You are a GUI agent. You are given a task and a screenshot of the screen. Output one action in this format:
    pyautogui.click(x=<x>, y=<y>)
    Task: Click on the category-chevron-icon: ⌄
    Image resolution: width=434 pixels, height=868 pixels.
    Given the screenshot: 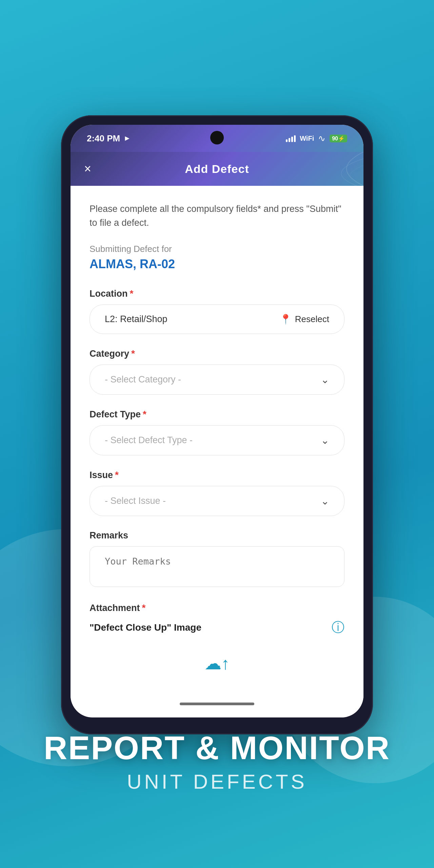 What is the action you would take?
    pyautogui.click(x=325, y=380)
    